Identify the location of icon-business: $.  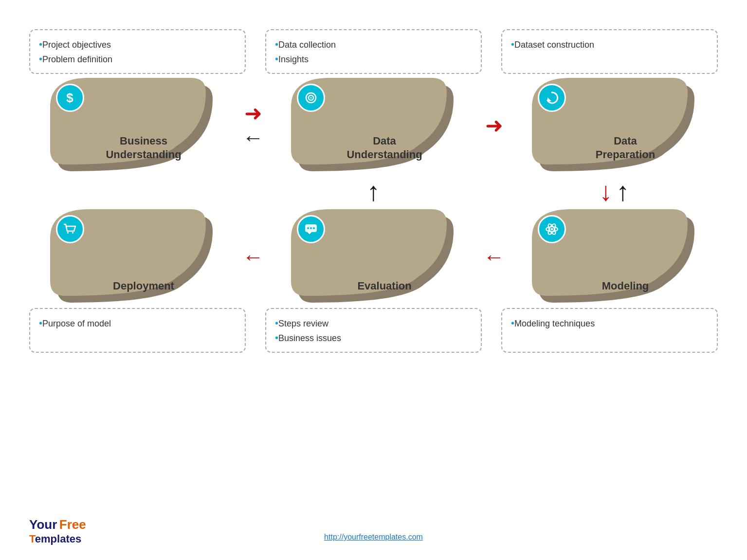
(70, 98).